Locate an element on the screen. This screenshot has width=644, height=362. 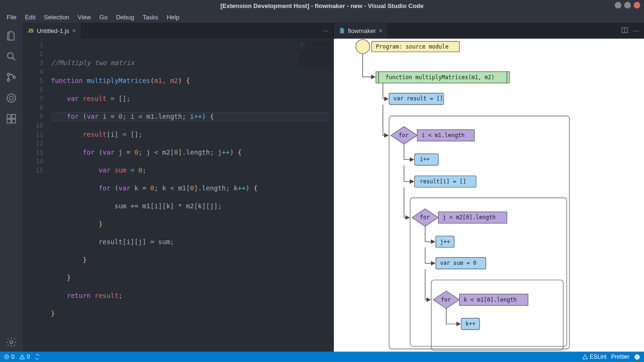
svg-text: result[i] = [] is located at coordinates (443, 181).